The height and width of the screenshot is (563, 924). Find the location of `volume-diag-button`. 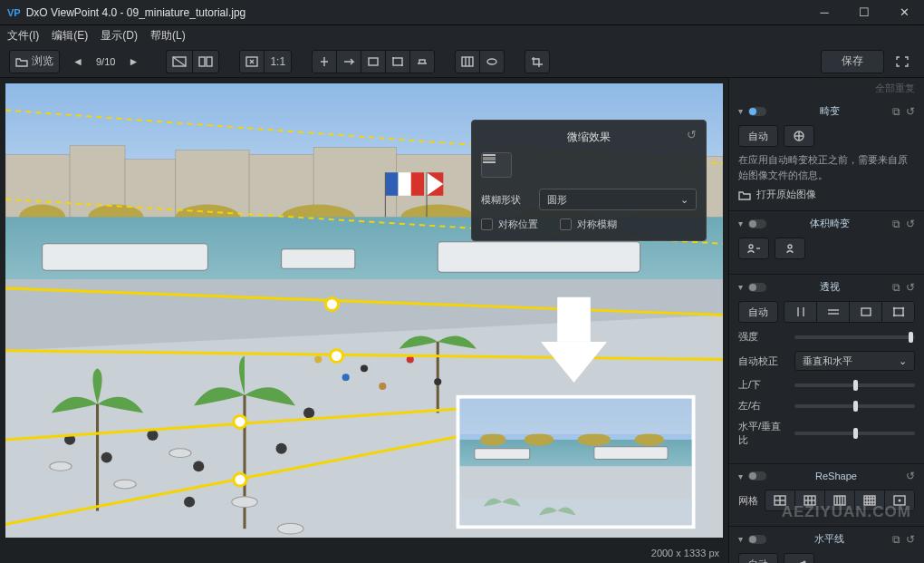

volume-diag-button is located at coordinates (790, 248).